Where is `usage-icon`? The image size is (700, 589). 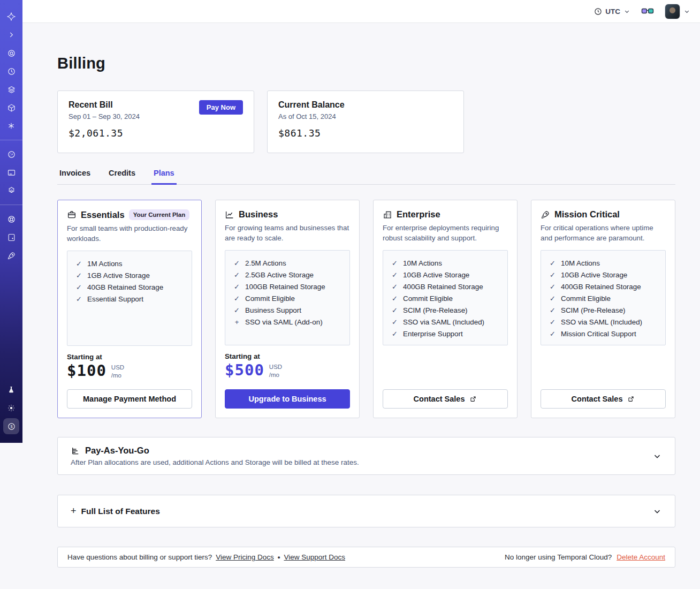 usage-icon is located at coordinates (11, 154).